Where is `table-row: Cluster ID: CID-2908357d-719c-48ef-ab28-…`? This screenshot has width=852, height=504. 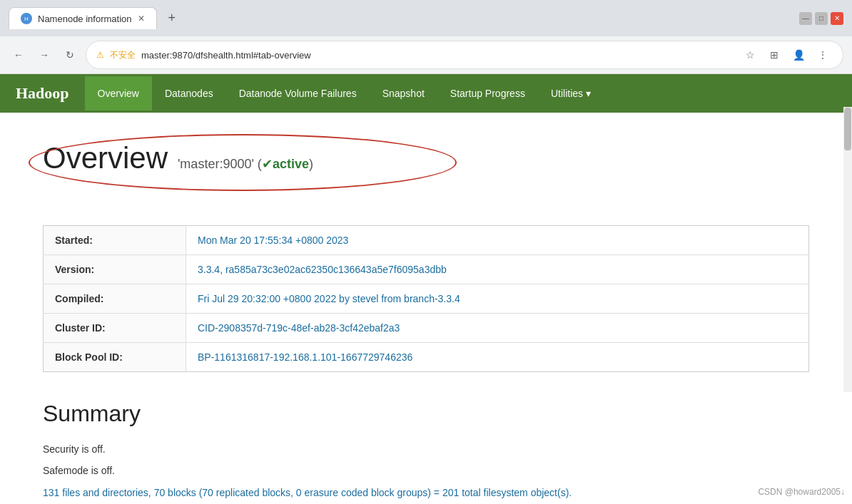 table-row: Cluster ID: CID-2908357d-719c-48ef-ab28-… is located at coordinates (427, 328).